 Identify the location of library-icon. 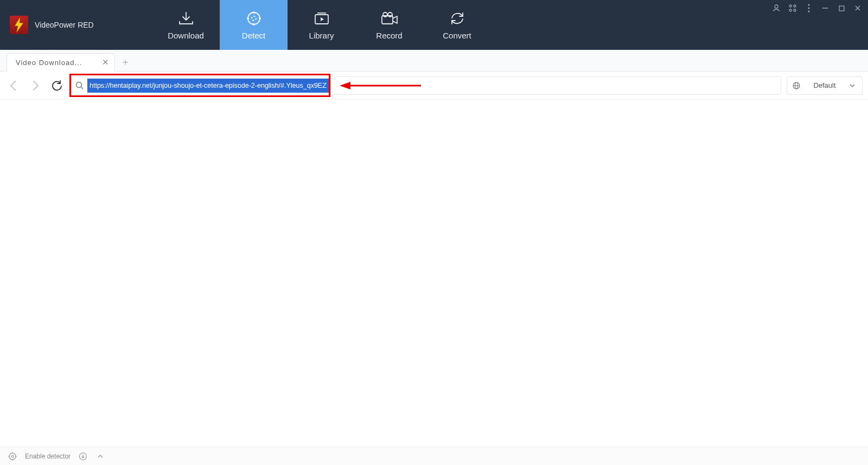
(322, 18).